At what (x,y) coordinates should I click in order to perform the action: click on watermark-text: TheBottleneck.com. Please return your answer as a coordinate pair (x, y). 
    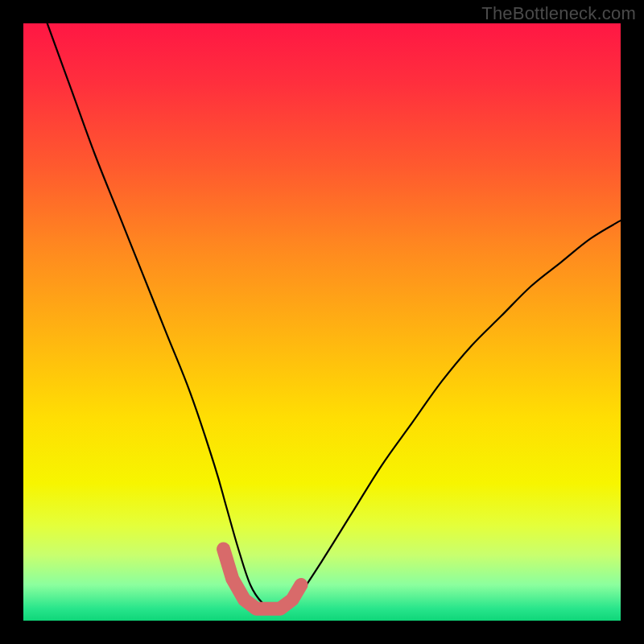
    Looking at the image, I should click on (559, 14).